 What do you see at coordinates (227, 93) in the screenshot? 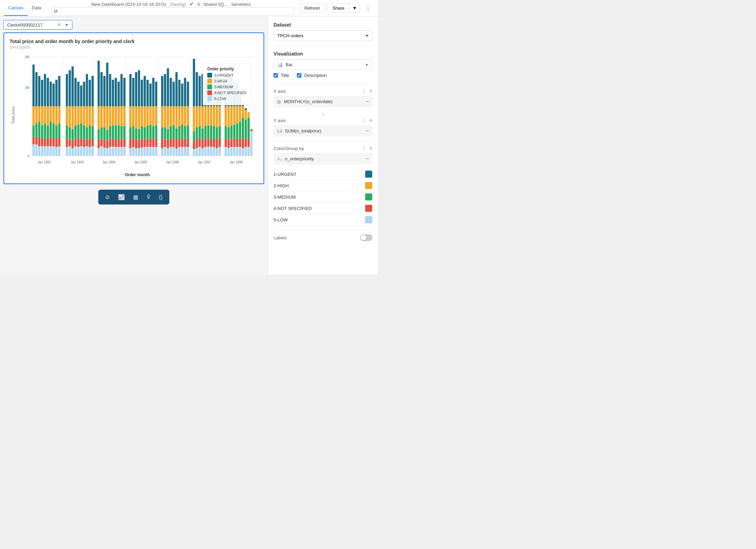
I see `legend-item: 4-NOT SPECIFIED` at bounding box center [227, 93].